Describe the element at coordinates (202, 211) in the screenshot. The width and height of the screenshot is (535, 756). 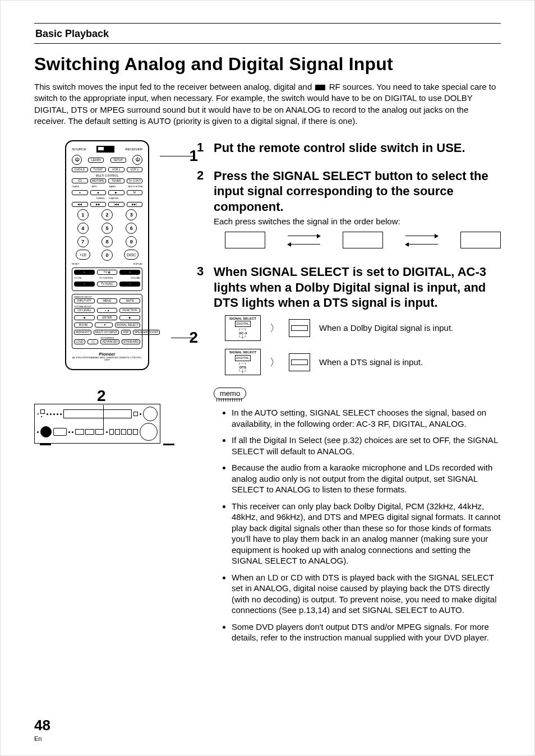
I see `step-2-number: 2` at that location.